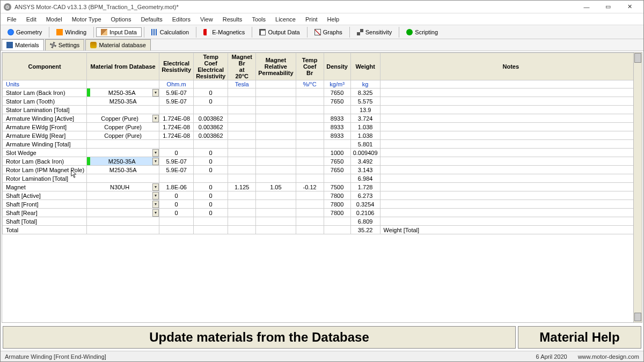 The height and width of the screenshot is (362, 644). I want to click on component-cell: Stator Lam (Tooth), so click(45, 101).